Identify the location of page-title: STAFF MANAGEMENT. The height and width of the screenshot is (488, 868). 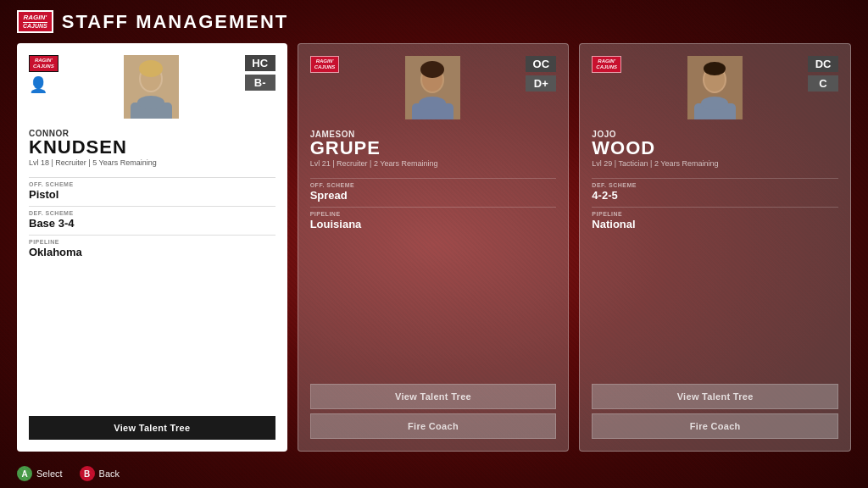
(175, 22).